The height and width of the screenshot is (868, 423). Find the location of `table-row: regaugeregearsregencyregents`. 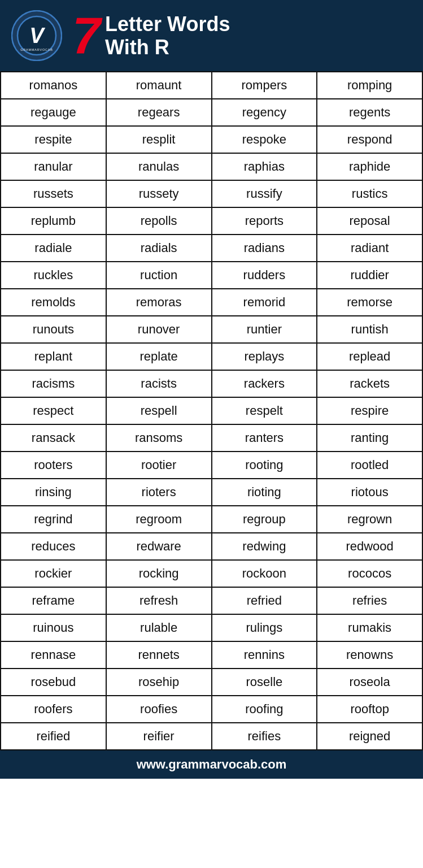

table-row: regaugeregearsregencyregents is located at coordinates (211, 112).